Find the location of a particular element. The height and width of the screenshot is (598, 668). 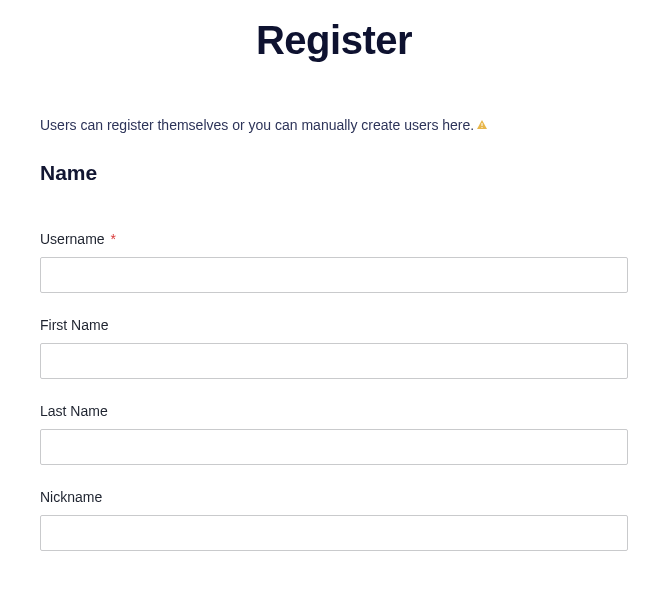

section-title-name: Name is located at coordinates (334, 173).